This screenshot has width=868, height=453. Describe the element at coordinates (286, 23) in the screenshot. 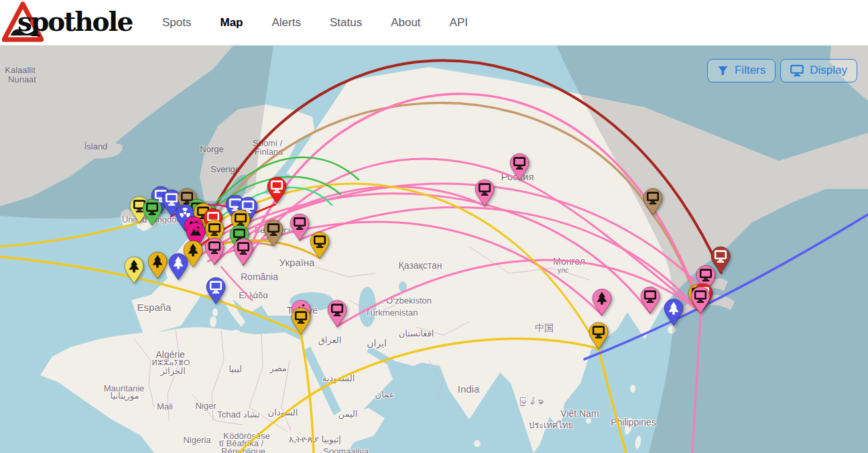

I see `nav-item-alerts: Alerts` at that location.